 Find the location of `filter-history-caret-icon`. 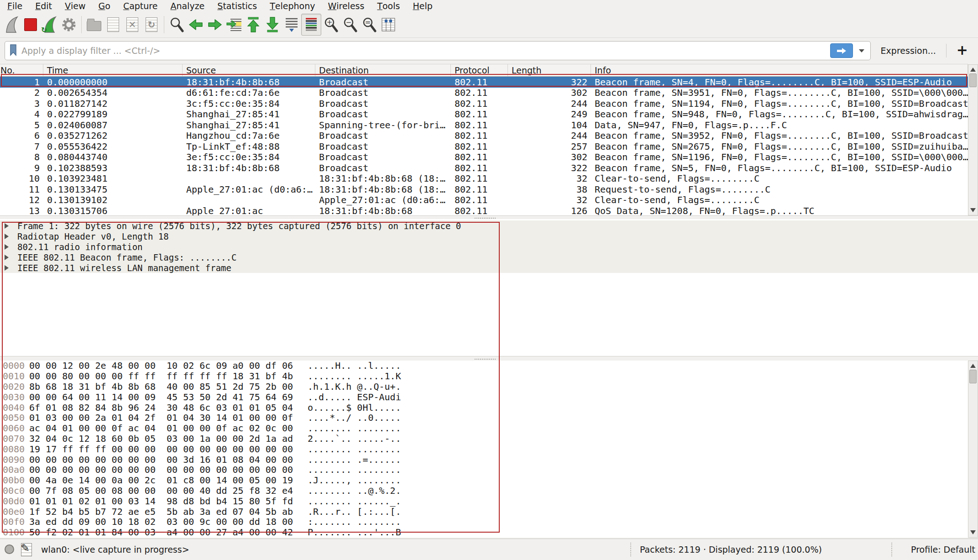

filter-history-caret-icon is located at coordinates (862, 51).